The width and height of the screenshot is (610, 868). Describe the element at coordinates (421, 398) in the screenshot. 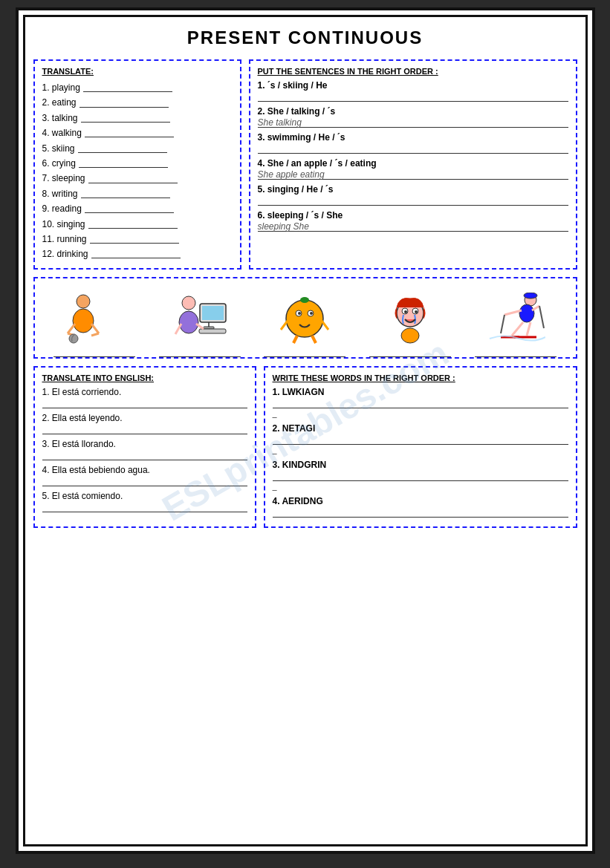

I see `list-item: 1. LWKIAGN` at that location.